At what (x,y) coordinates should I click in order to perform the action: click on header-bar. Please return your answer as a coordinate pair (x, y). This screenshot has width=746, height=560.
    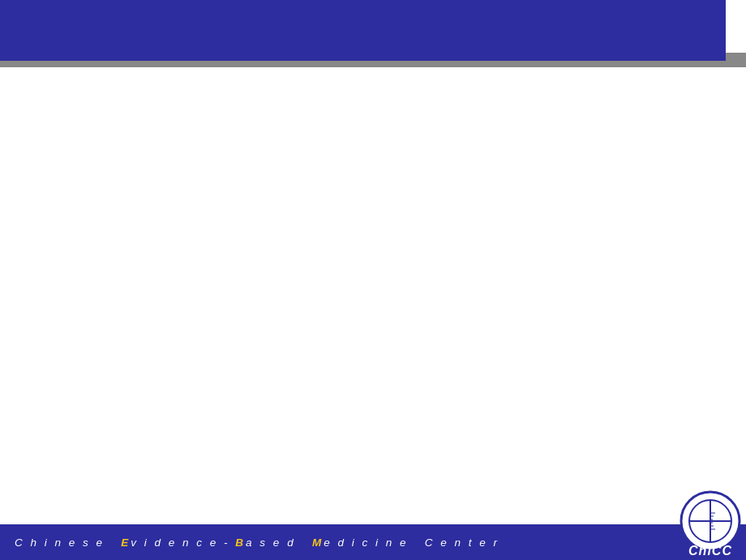
    Looking at the image, I should click on (363, 31).